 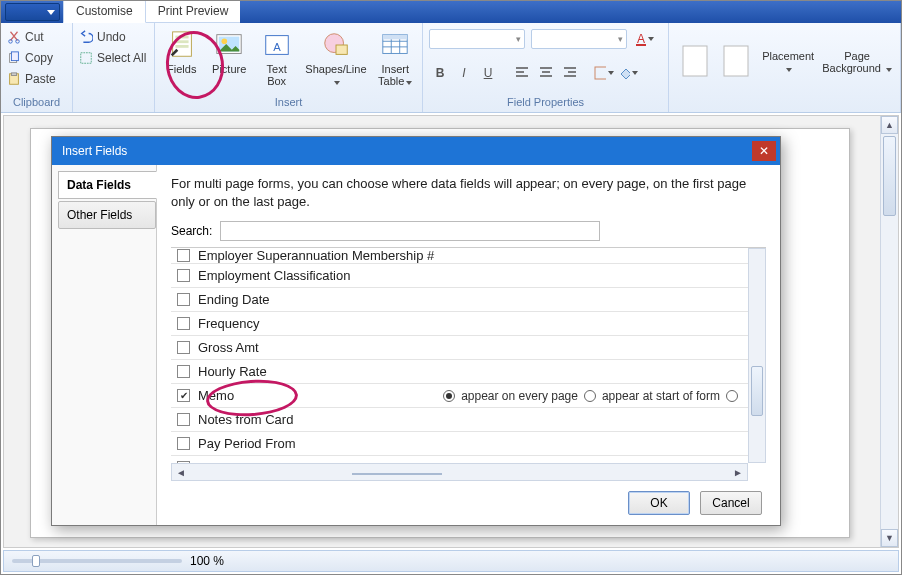 I want to click on font-style-select: ▾, so click(x=579, y=39).